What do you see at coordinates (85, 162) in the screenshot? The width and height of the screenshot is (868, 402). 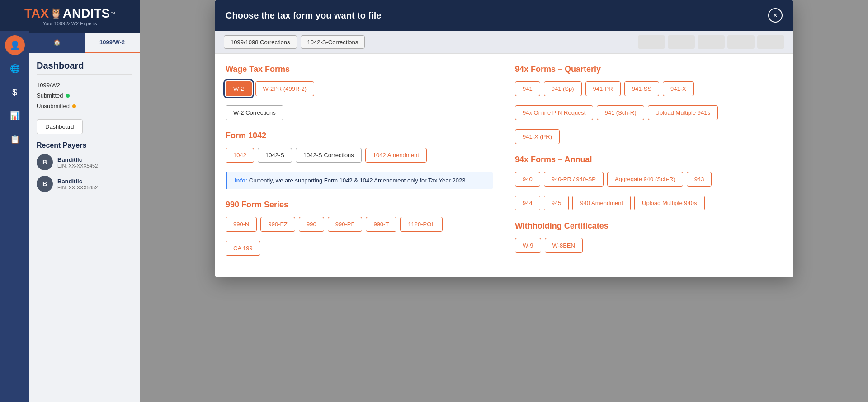 I see `payer-item-1: B Banditllc EIN: XX-XXX5452` at bounding box center [85, 162].